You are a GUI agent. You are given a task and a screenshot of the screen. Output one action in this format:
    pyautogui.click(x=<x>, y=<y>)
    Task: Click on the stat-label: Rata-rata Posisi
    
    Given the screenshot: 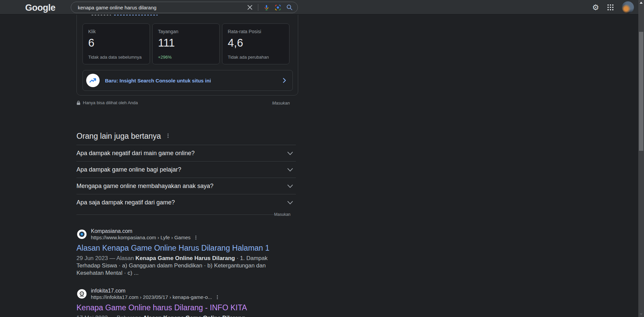 What is the action you would take?
    pyautogui.click(x=256, y=31)
    